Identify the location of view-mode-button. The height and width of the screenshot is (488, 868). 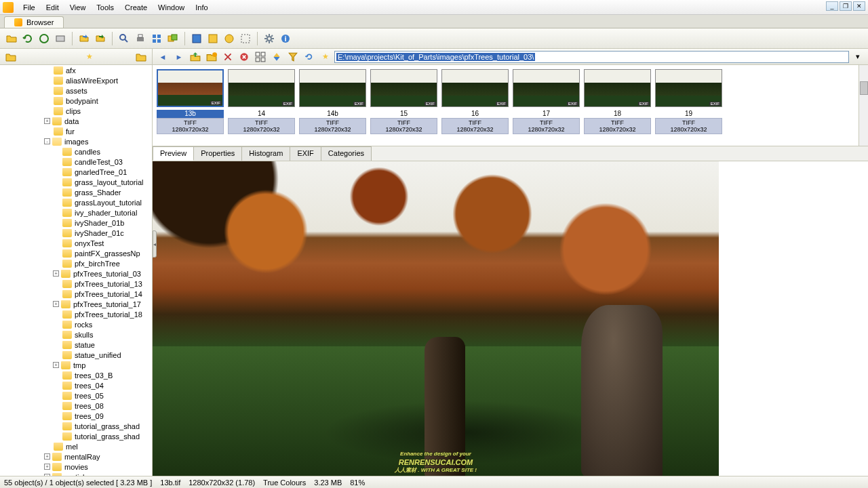
(260, 57).